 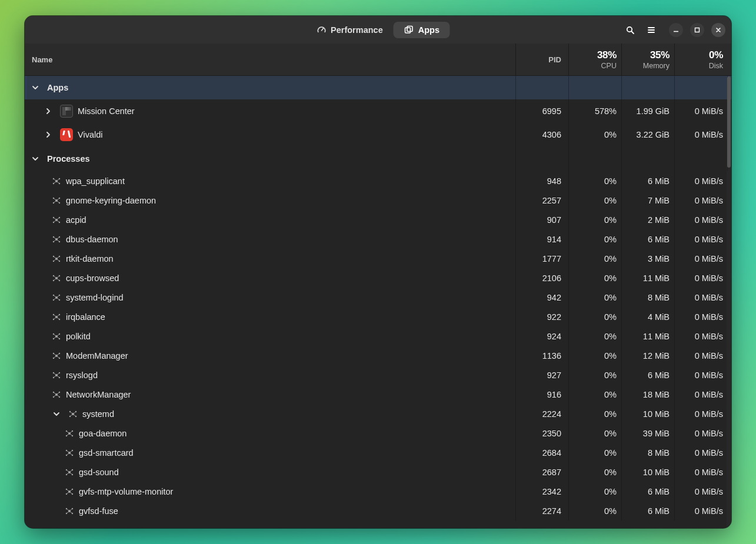 I want to click on group-apps-label: Apps, so click(x=58, y=88).